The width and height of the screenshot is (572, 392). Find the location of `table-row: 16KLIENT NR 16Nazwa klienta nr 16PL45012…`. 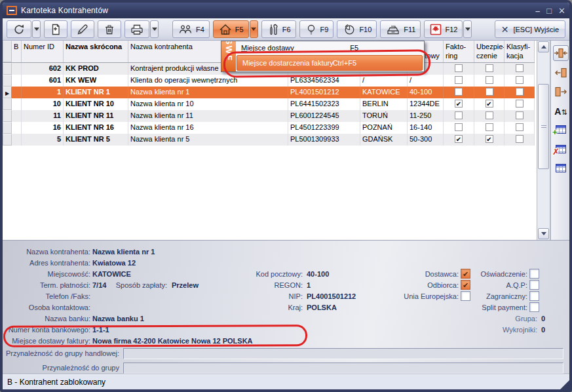

table-row: 16KLIENT NR 16Nazwa klienta nr 16PL45012… is located at coordinates (269, 128).